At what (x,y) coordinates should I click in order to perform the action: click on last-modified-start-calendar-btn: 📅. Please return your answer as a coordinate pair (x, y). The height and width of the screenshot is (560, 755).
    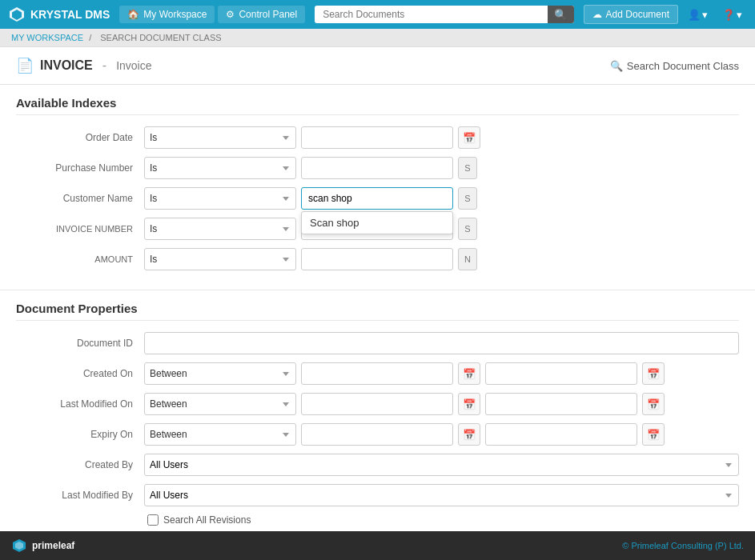
    Looking at the image, I should click on (469, 404).